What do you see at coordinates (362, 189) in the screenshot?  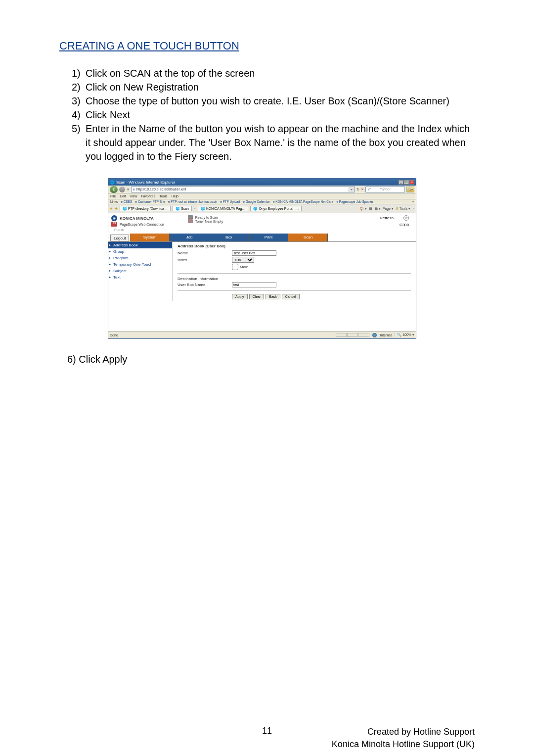 I see `stop-icon: ✕` at bounding box center [362, 189].